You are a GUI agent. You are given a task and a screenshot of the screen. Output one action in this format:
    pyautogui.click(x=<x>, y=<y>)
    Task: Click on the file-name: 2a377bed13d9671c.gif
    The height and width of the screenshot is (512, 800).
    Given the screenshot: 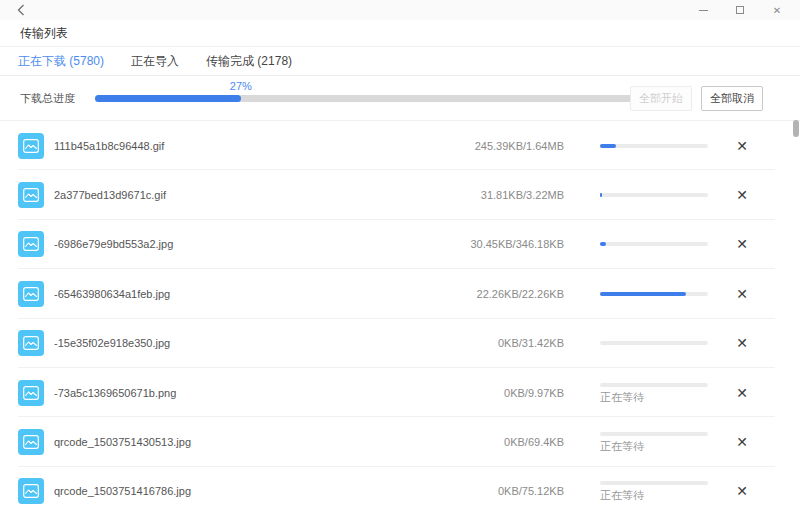 What is the action you would take?
    pyautogui.click(x=234, y=195)
    